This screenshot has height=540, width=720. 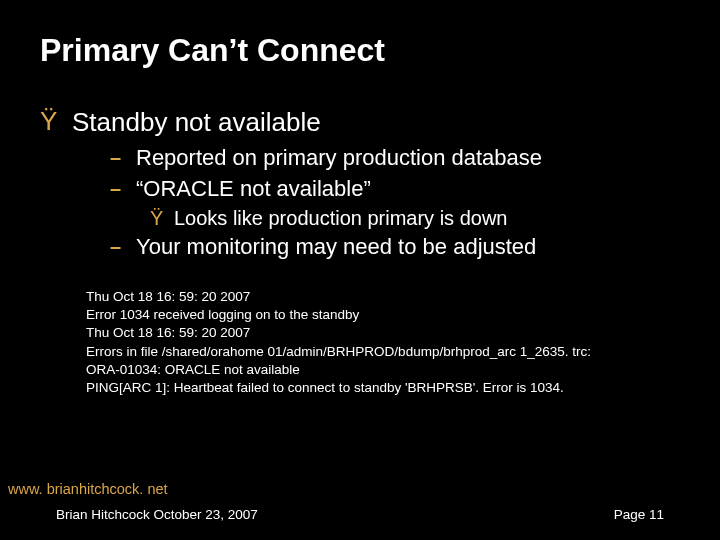 I want to click on log-line: Errors in file /shared/orahome 01/admin/…, so click(x=383, y=352).